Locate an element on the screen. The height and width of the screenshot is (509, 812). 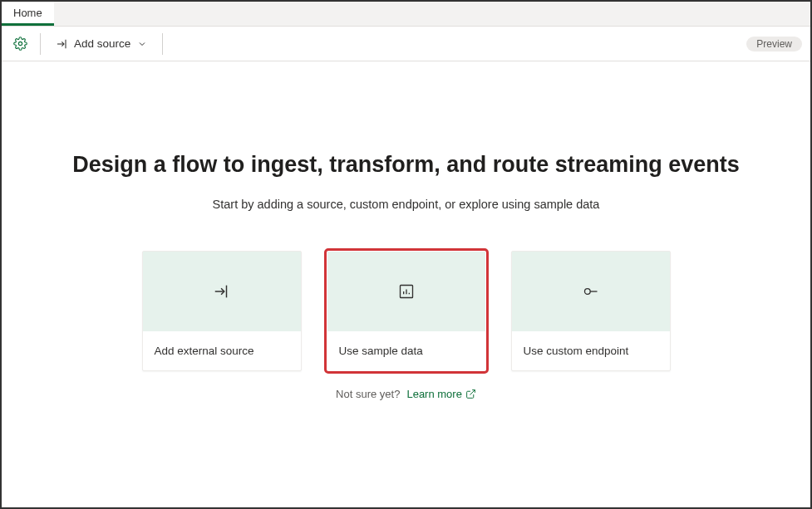
card-label: Add external source is located at coordinates (222, 350).